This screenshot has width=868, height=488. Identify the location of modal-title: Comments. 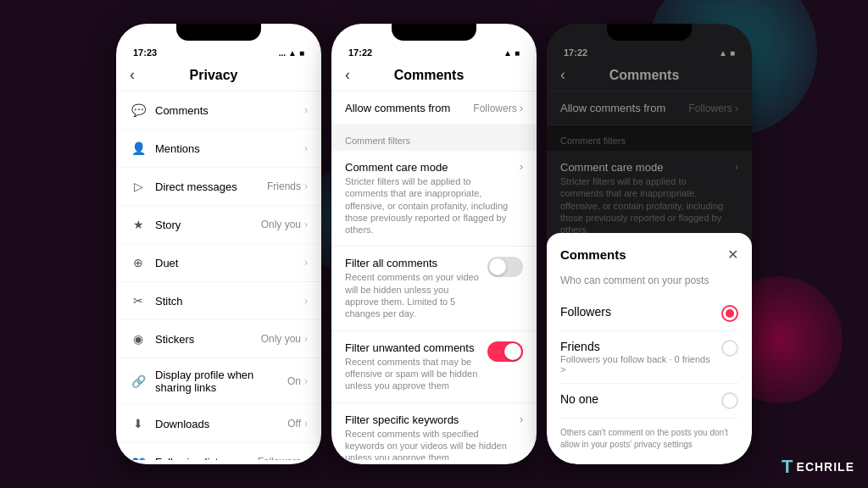
(593, 254).